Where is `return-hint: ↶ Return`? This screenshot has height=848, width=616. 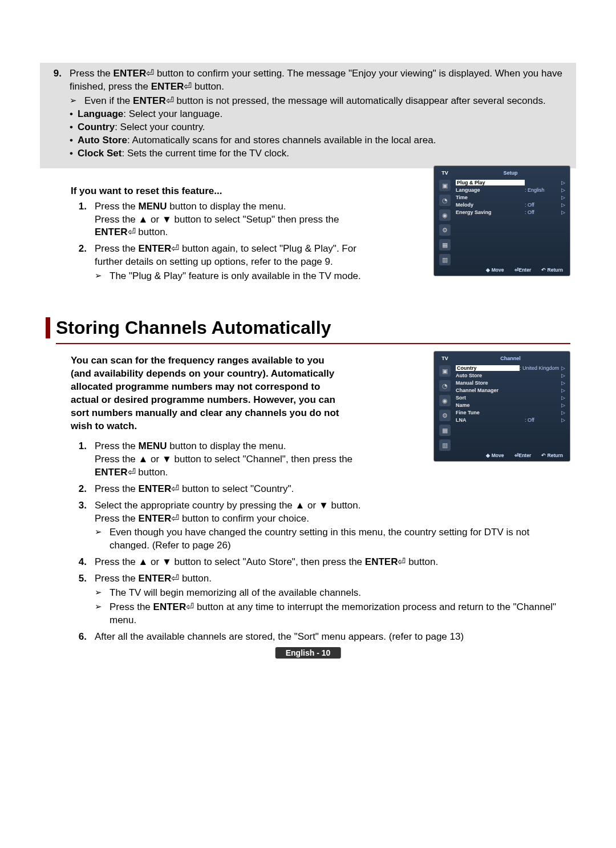
return-hint: ↶ Return is located at coordinates (552, 270).